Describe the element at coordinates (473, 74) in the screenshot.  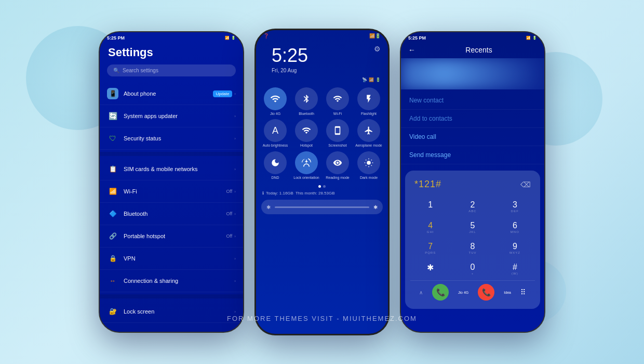
I see `recent-contacts-area` at that location.